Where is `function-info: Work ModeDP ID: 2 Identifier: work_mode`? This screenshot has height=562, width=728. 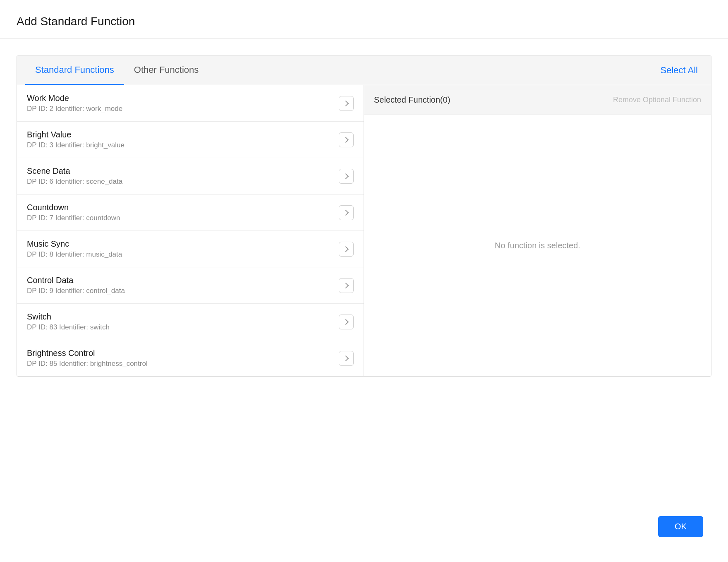 function-info: Work ModeDP ID: 2 Identifier: work_mode is located at coordinates (74, 103).